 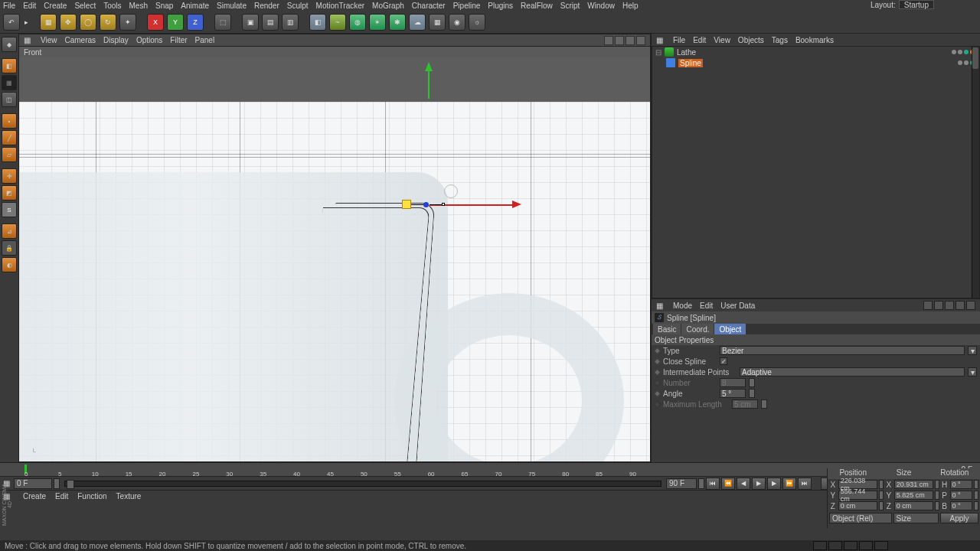 I want to click on render-queue-button: ▥, so click(x=290, y=22).